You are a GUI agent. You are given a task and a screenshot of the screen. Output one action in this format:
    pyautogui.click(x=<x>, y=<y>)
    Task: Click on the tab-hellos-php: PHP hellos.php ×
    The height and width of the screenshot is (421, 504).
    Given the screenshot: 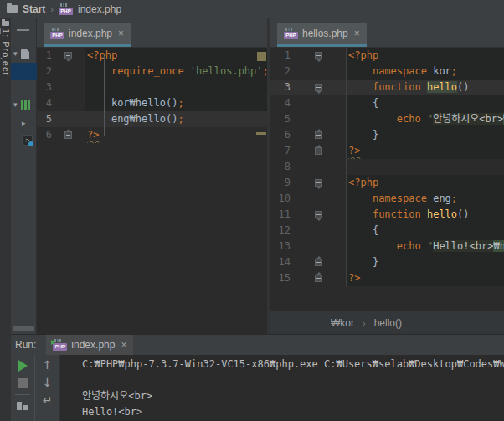 What is the action you would take?
    pyautogui.click(x=321, y=35)
    